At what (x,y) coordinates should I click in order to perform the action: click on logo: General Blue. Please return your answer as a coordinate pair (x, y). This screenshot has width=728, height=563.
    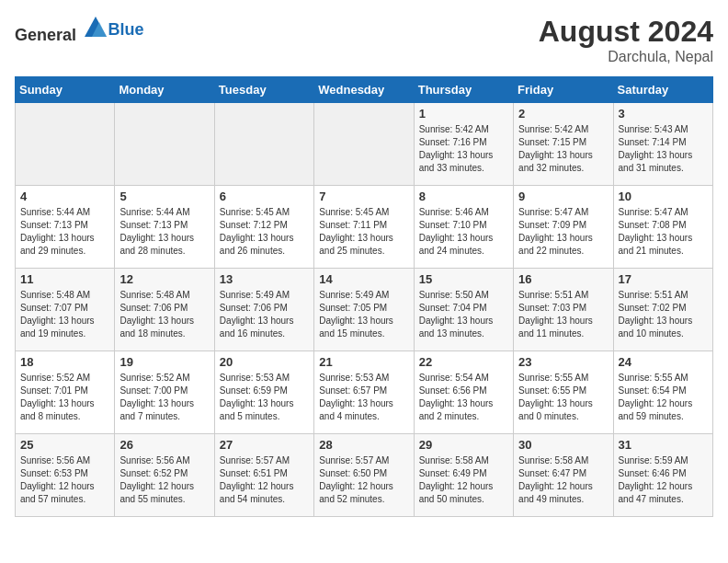
    Looking at the image, I should click on (79, 29).